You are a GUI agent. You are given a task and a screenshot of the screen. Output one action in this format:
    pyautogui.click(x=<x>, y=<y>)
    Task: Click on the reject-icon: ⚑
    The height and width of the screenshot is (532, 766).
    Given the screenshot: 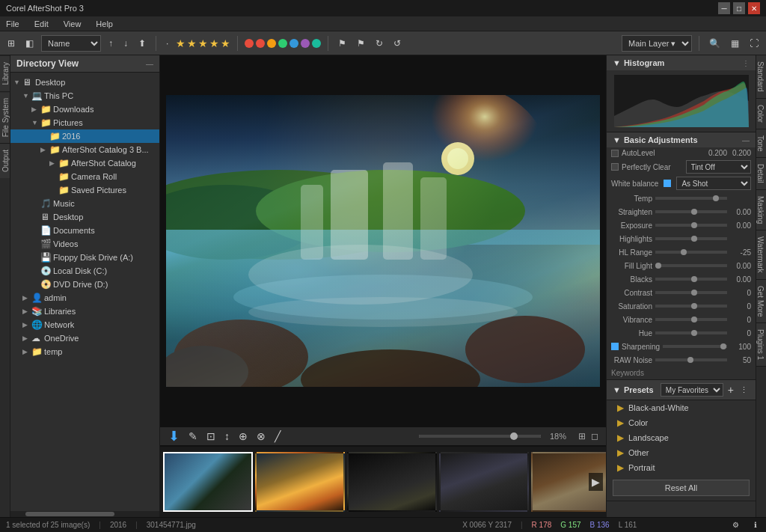 What is the action you would take?
    pyautogui.click(x=361, y=43)
    